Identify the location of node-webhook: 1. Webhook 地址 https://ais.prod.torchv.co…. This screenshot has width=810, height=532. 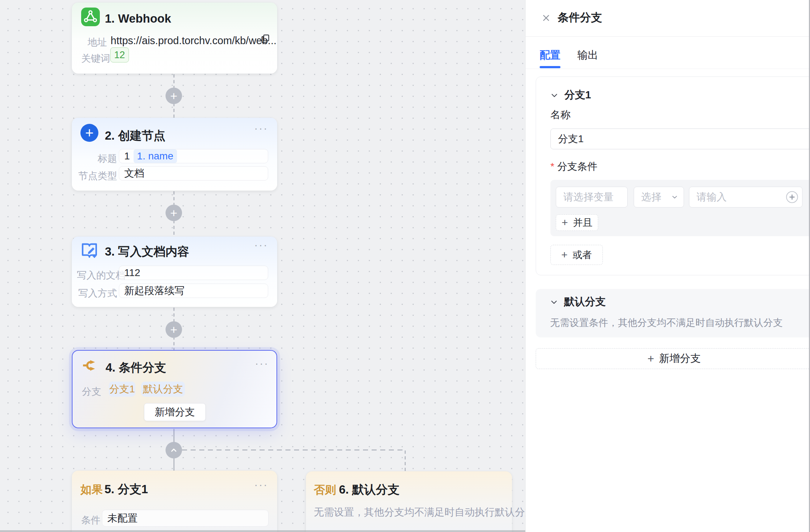
(174, 38).